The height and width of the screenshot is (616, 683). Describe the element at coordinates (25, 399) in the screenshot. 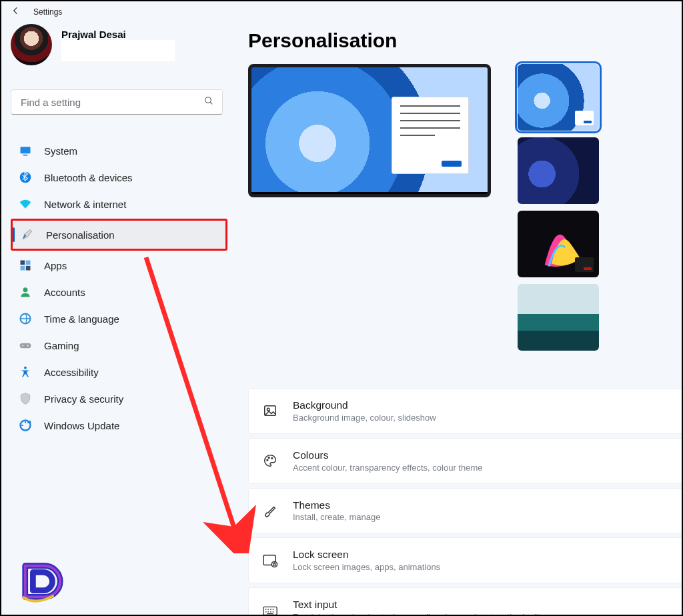

I see `shield-icon` at that location.